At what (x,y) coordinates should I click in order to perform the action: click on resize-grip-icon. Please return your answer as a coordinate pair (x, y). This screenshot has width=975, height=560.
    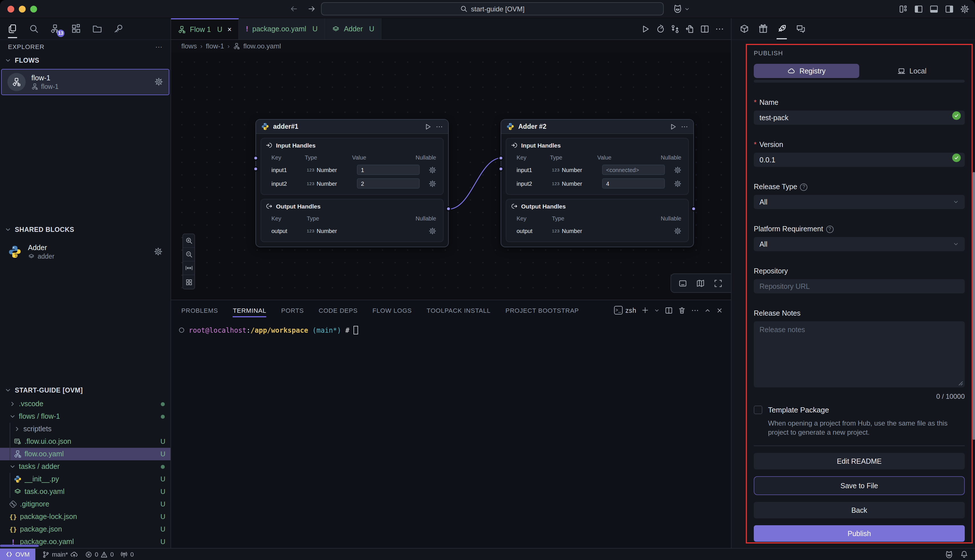
    Looking at the image, I should click on (960, 383).